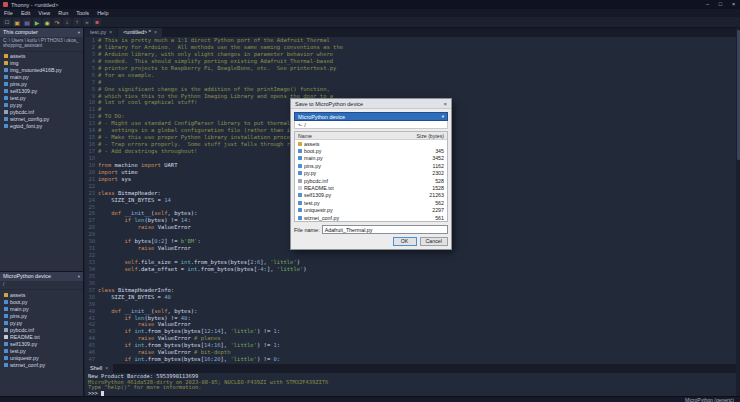 This screenshot has width=740, height=402. What do you see at coordinates (720, 4) in the screenshot?
I see `maximize-button: □` at bounding box center [720, 4].